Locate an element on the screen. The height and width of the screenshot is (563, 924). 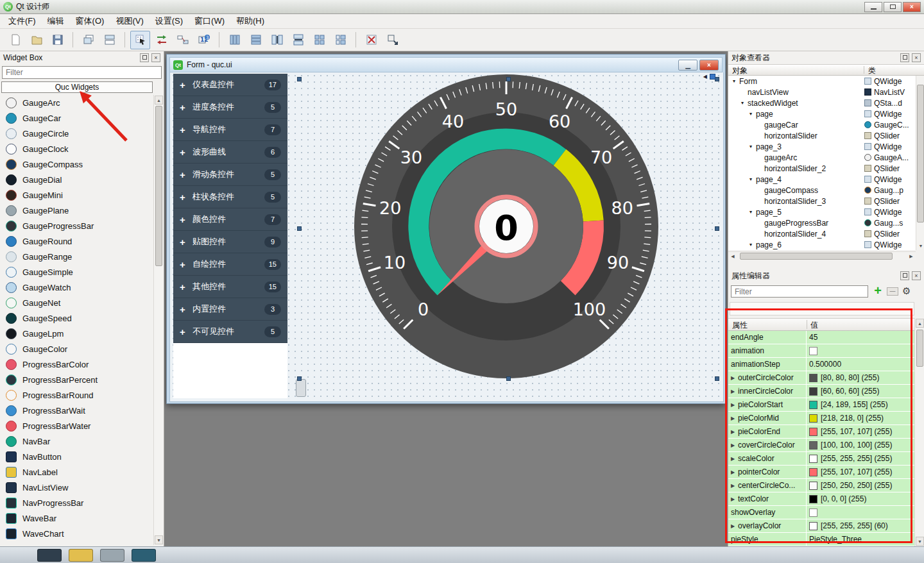
property-row-text-color: ▶textColor[0, 0, 0] (255) is located at coordinates (821, 499).